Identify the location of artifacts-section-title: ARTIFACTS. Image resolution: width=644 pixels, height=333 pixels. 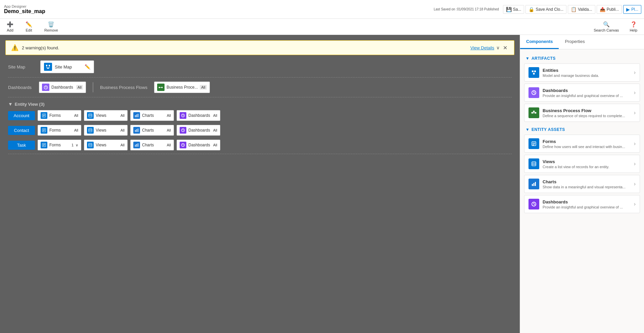
(544, 58).